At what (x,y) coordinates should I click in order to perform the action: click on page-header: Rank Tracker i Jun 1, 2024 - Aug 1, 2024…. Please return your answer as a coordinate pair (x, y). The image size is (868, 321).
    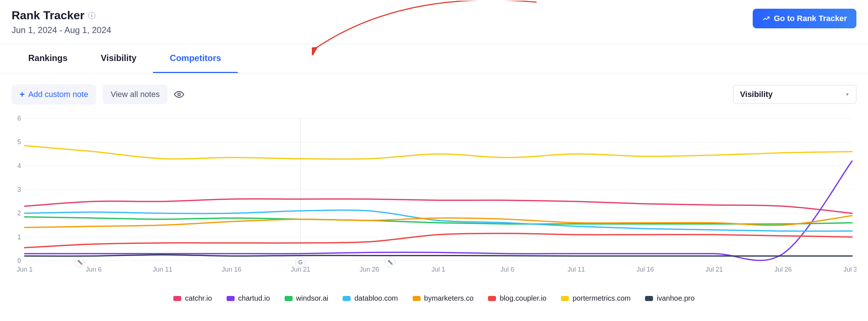
    Looking at the image, I should click on (434, 20).